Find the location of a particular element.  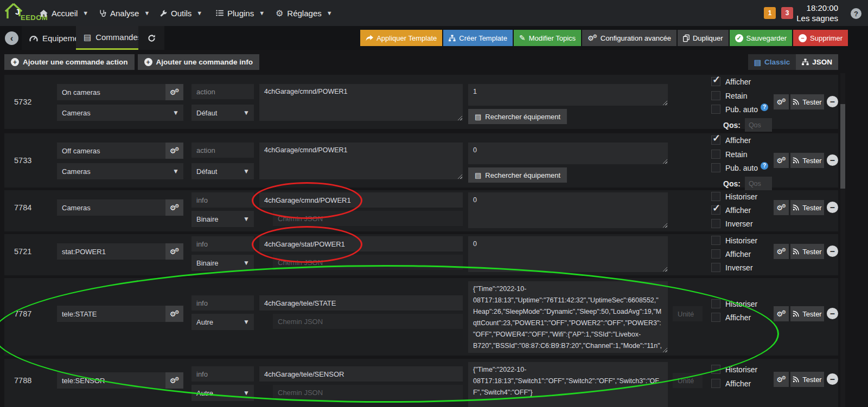

qos-row: Qos: is located at coordinates (748, 125).